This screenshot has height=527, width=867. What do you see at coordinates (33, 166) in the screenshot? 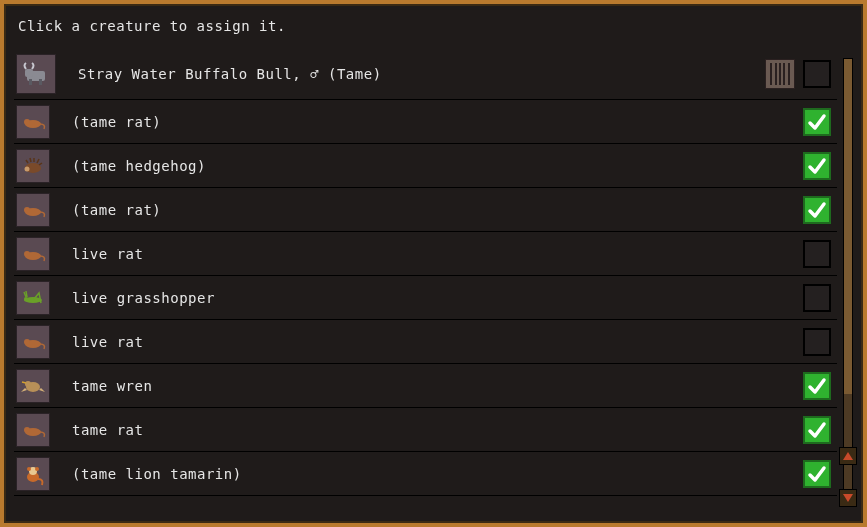
I see `hedgehog-icon` at bounding box center [33, 166].